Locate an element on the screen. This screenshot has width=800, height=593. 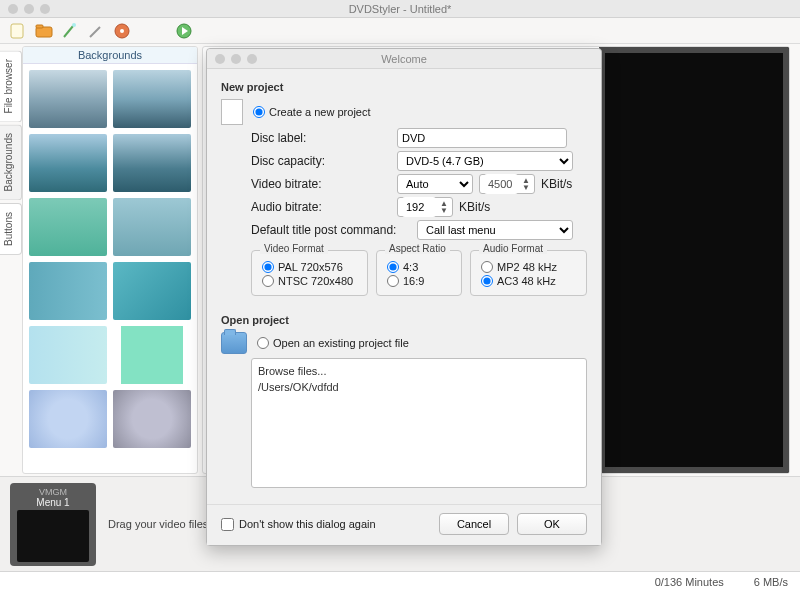
radio-pal: PAL 720x576 is located at coordinates (310, 267).